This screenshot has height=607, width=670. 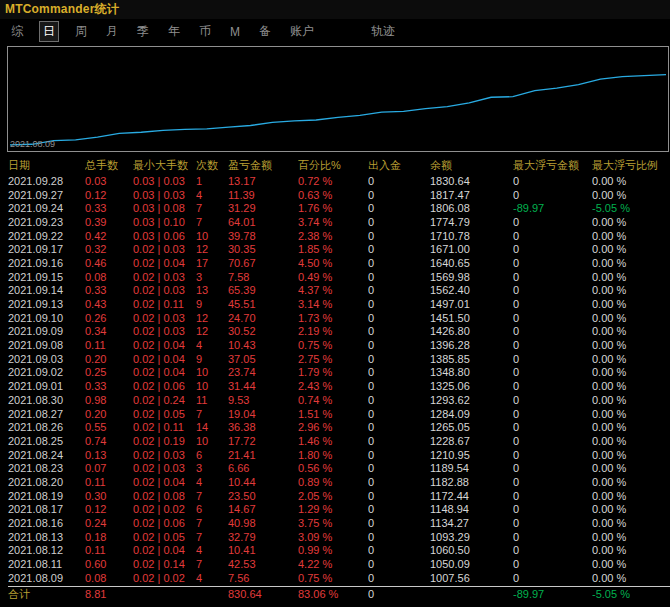 I want to click on table-cell: 0.03 | 0.03, so click(x=164, y=181).